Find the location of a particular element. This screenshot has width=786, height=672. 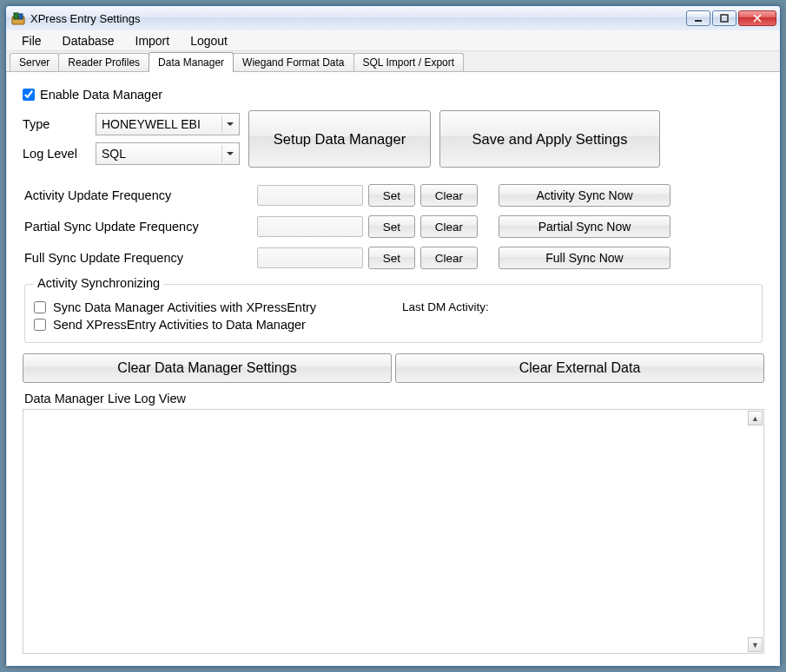

menu-database: Database is located at coordinates (89, 41).